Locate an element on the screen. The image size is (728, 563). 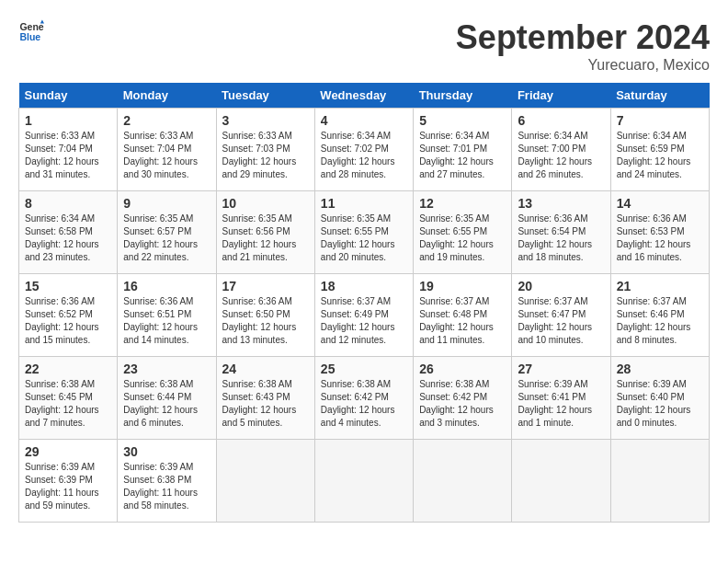
col-saturday: Saturday is located at coordinates (660, 96).